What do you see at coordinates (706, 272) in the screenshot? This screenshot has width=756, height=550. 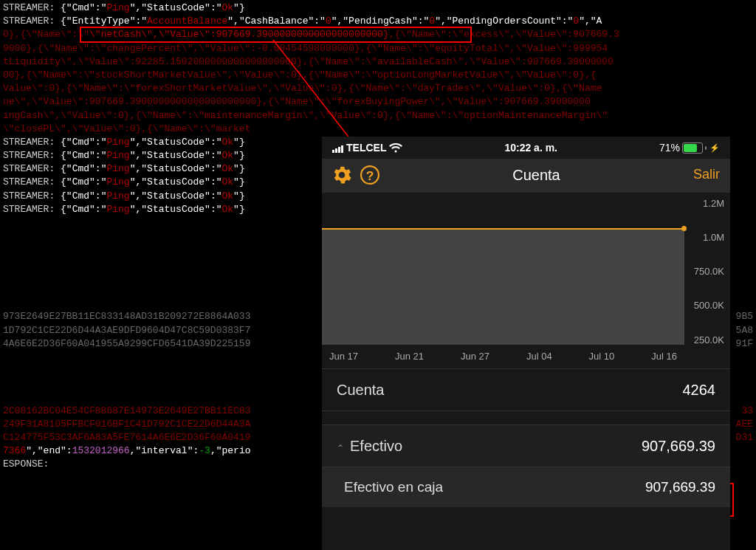 I see `chart-y-labels: 1.2M 1.0M 750.0K 500.0K 250.0K` at bounding box center [706, 272].